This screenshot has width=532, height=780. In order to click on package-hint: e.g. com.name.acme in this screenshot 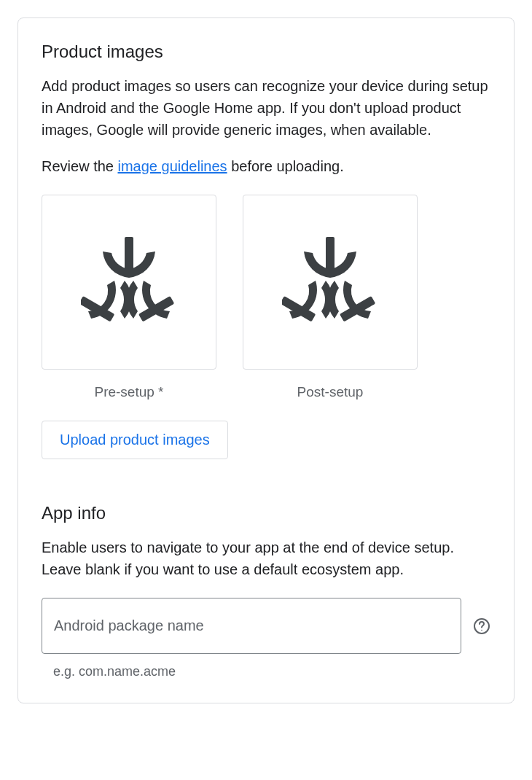, I will do `click(272, 672)`.